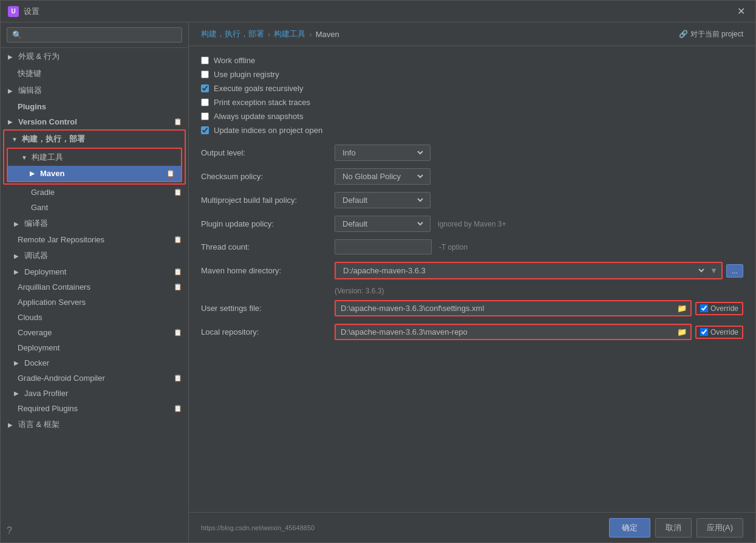 The width and height of the screenshot is (756, 543). I want to click on sidebar-item-arquillian: Arquillian Containers 📋, so click(95, 287).